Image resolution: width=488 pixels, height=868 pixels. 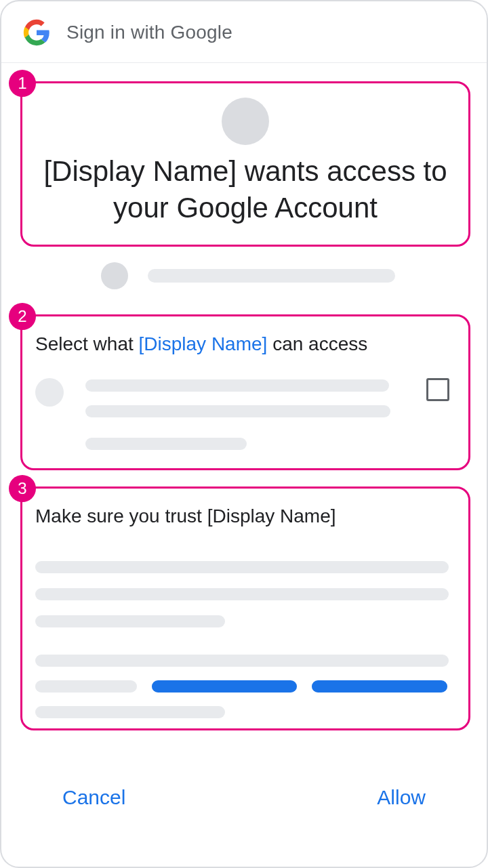 I want to click on header-bar: Sign in with Google, so click(x=244, y=33).